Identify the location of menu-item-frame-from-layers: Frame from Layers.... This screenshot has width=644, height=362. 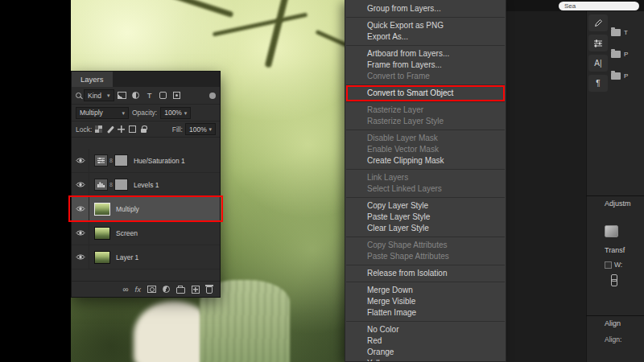
(425, 65).